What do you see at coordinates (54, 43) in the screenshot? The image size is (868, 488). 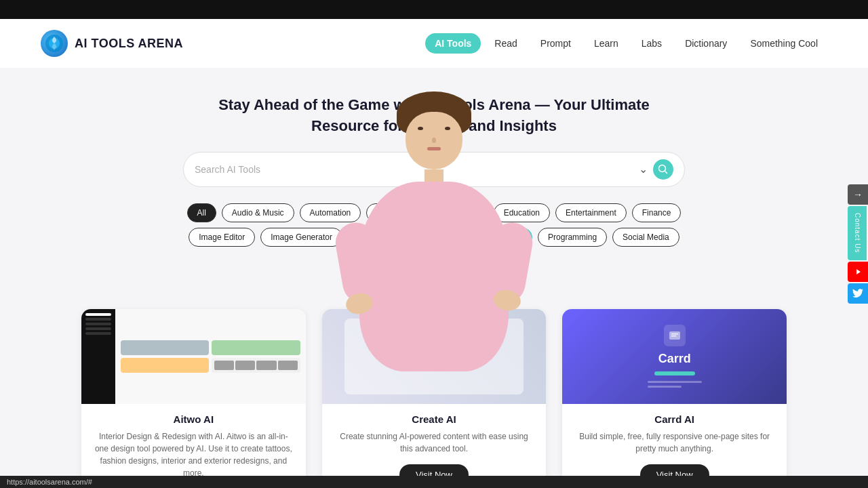 I see `logo-icon` at bounding box center [54, 43].